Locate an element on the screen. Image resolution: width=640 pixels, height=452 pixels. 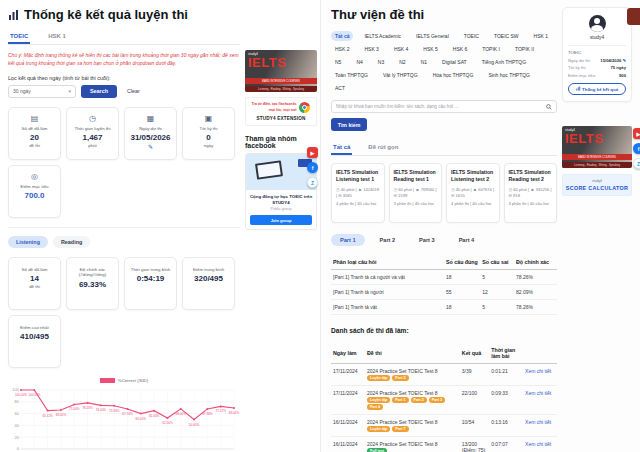
test-card: IELTS Simulation Listening test 1◷ 40 ph… is located at coordinates (358, 193).